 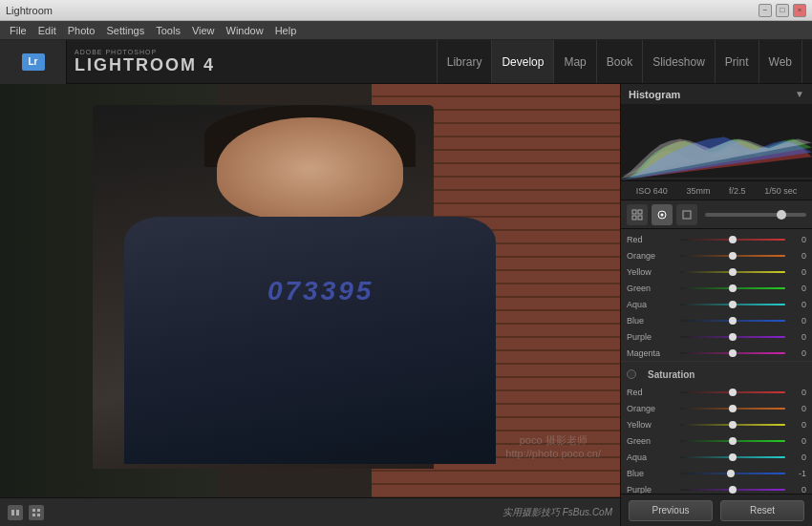 What do you see at coordinates (652, 337) in the screenshot?
I see `hue-purple-label: Purple` at bounding box center [652, 337].